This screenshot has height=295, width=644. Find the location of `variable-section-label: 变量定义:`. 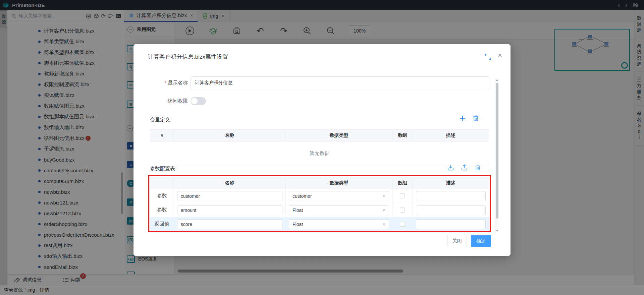

variable-section-label: 变量定义: is located at coordinates (161, 120).